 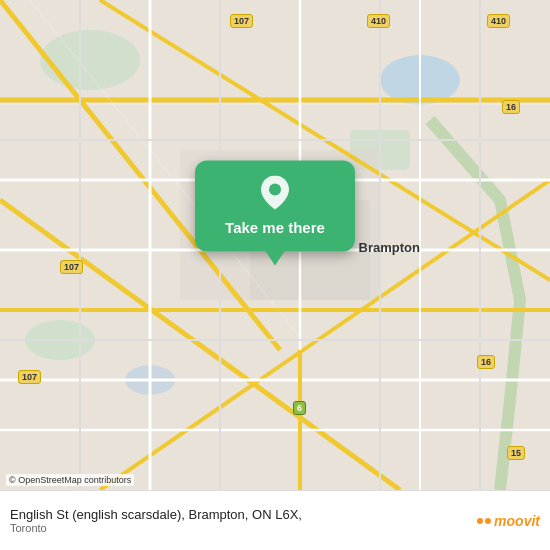 What do you see at coordinates (275, 192) in the screenshot?
I see `location-pin-icon` at bounding box center [275, 192].